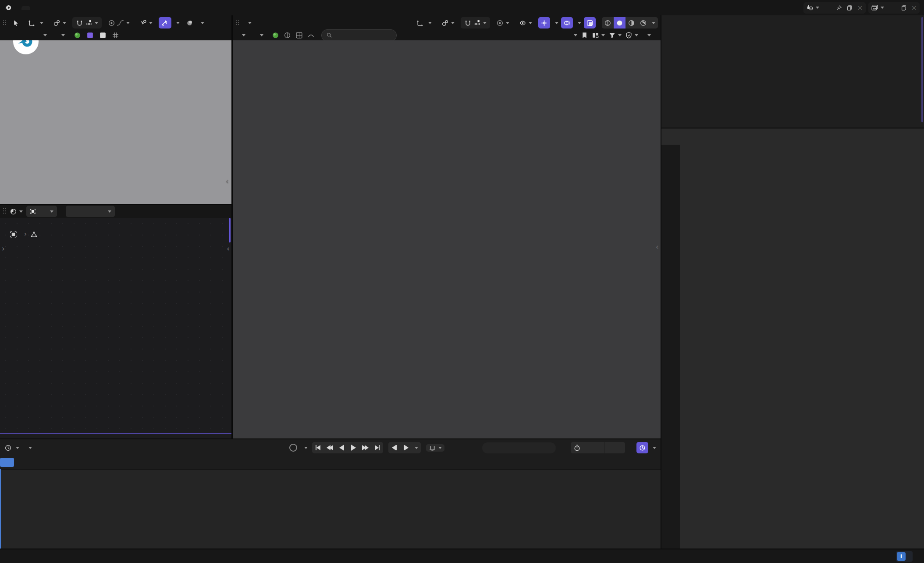 The width and height of the screenshot is (924, 563). What do you see at coordinates (595, 35) in the screenshot?
I see `layout-list-icon` at bounding box center [595, 35].